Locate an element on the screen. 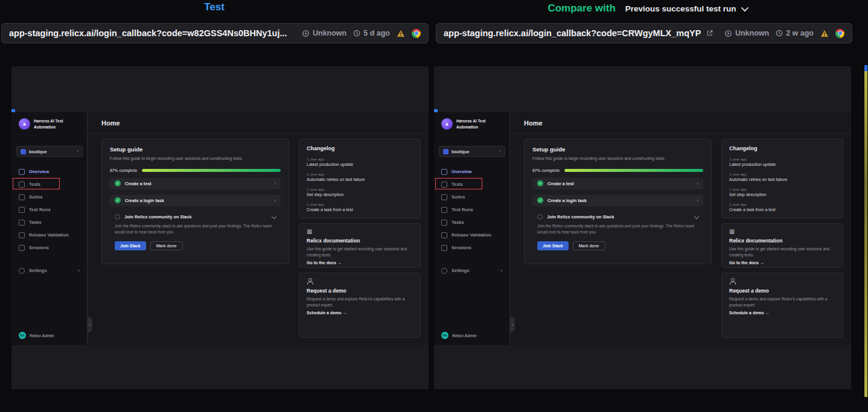 This screenshot has width=868, height=412. document-icon: ▦ is located at coordinates (360, 232).